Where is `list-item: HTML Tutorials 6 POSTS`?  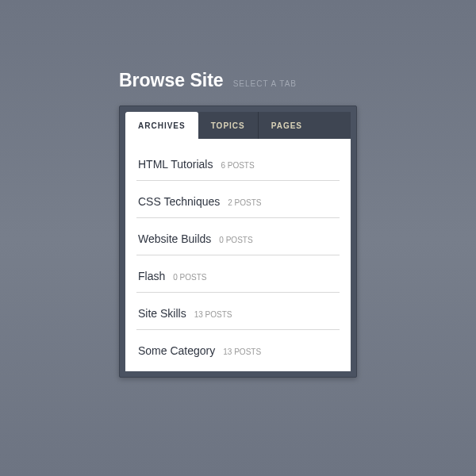 list-item: HTML Tutorials 6 POSTS is located at coordinates (238, 162).